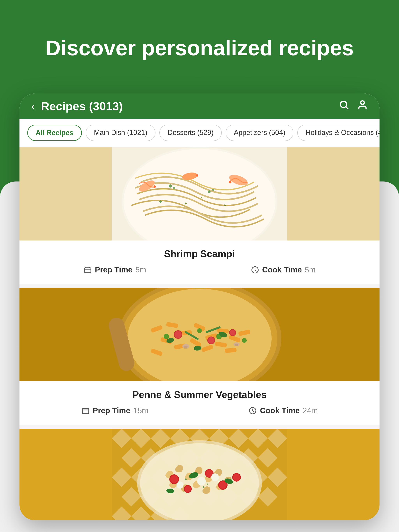  What do you see at coordinates (200, 254) in the screenshot?
I see `recipe-name-shrimp: Shrimp Scampi` at bounding box center [200, 254].